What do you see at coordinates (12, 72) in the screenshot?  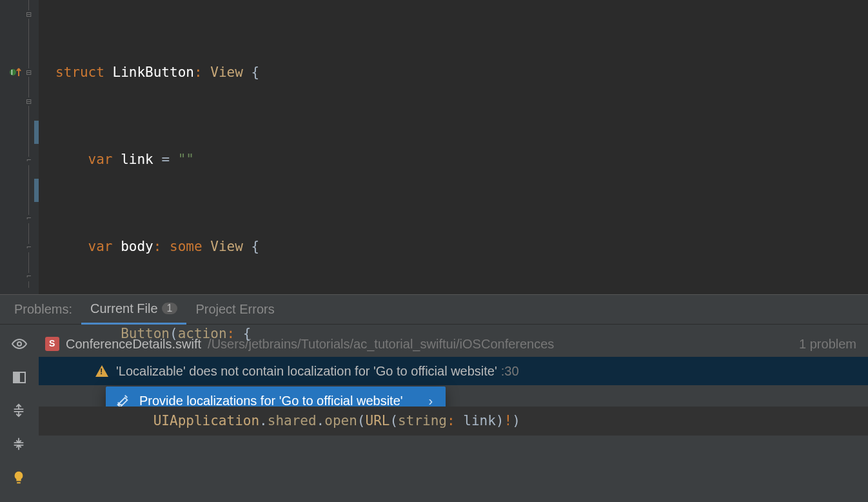 I see `svg-text: I` at bounding box center [12, 72].